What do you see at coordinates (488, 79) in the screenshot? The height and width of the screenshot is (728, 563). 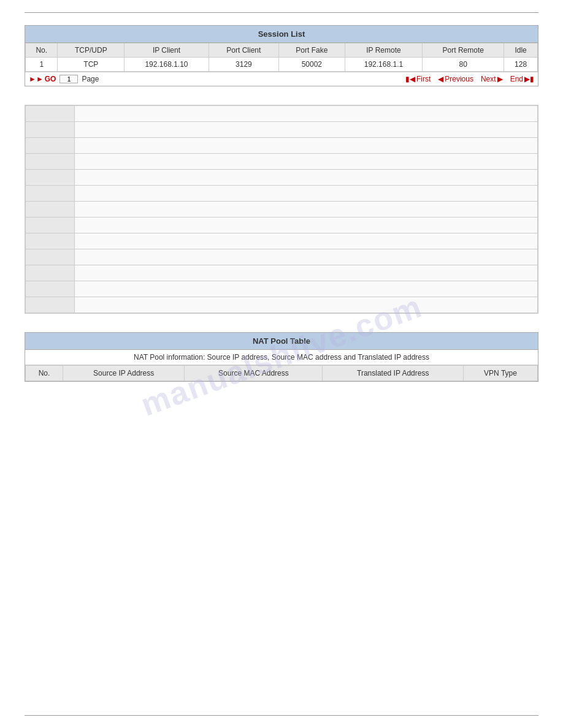 I see `next-label: Next` at bounding box center [488, 79].